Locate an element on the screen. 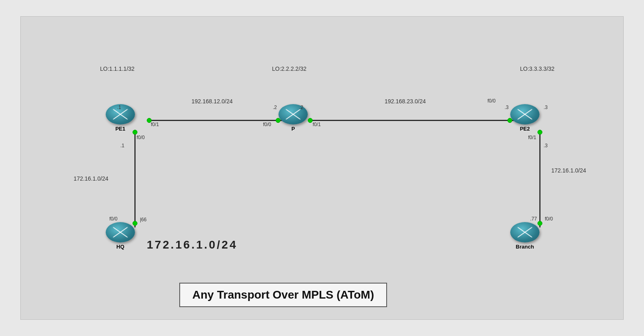 The image size is (644, 336). if-branch-top: f0/0 is located at coordinates (549, 219).